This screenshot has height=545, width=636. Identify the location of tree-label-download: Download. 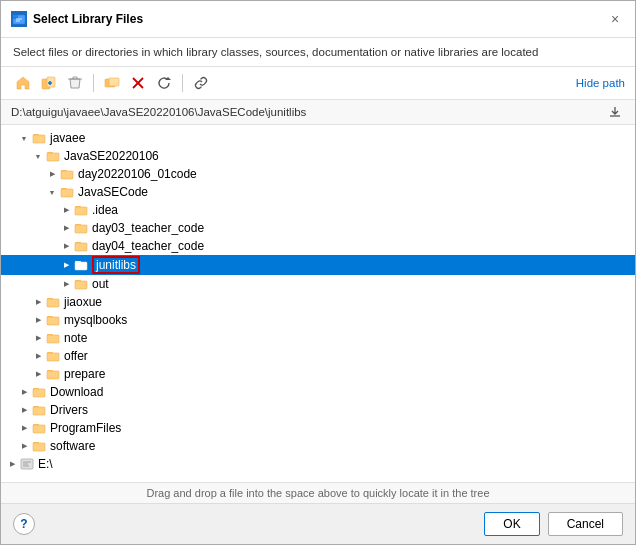
(76, 392).